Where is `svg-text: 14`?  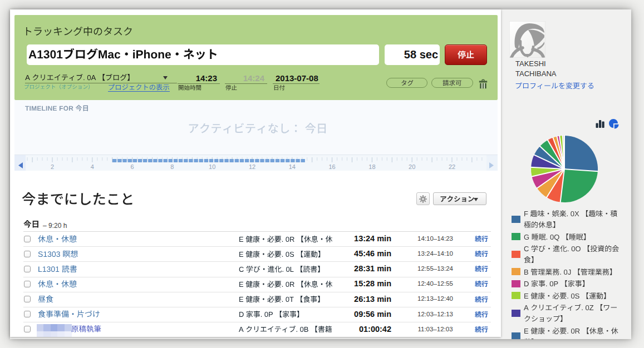 svg-text: 14 is located at coordinates (292, 167).